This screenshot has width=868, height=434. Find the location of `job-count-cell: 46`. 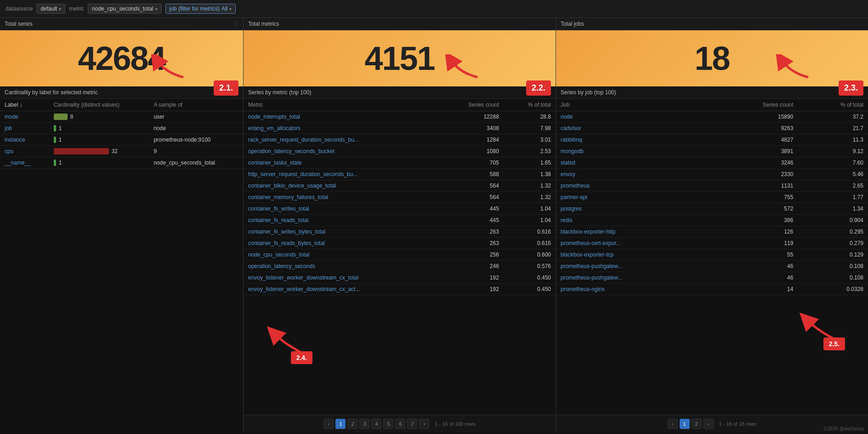

job-count-cell: 46 is located at coordinates (755, 278).